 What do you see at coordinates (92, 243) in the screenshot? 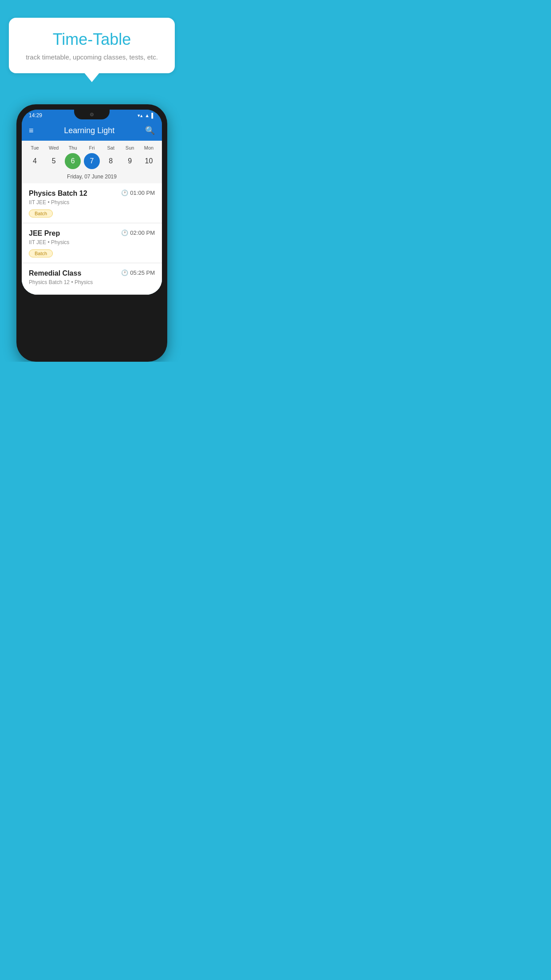
I see `class-item-1: JEE Prep🕐 02:00 PMIIT JEE • PhysicsBatch` at bounding box center [92, 243].